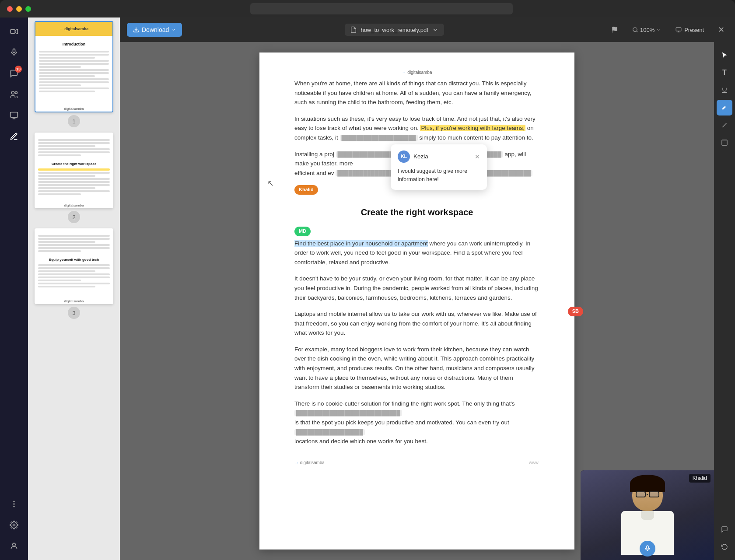 The height and width of the screenshot is (560, 735). Describe the element at coordinates (74, 168) in the screenshot. I see `thumb-content-2: Create the right workspace` at that location.